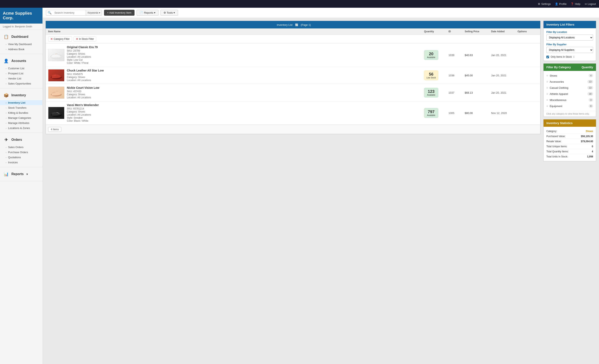  I want to click on category-item-miscellaneous: ≡ Miscellaneous 3, so click(570, 100).